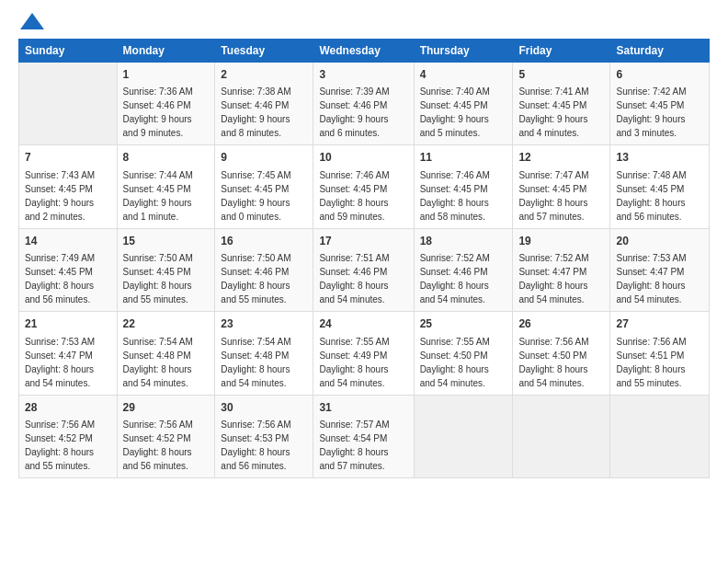  Describe the element at coordinates (166, 158) in the screenshot. I see `day-number: 8` at that location.